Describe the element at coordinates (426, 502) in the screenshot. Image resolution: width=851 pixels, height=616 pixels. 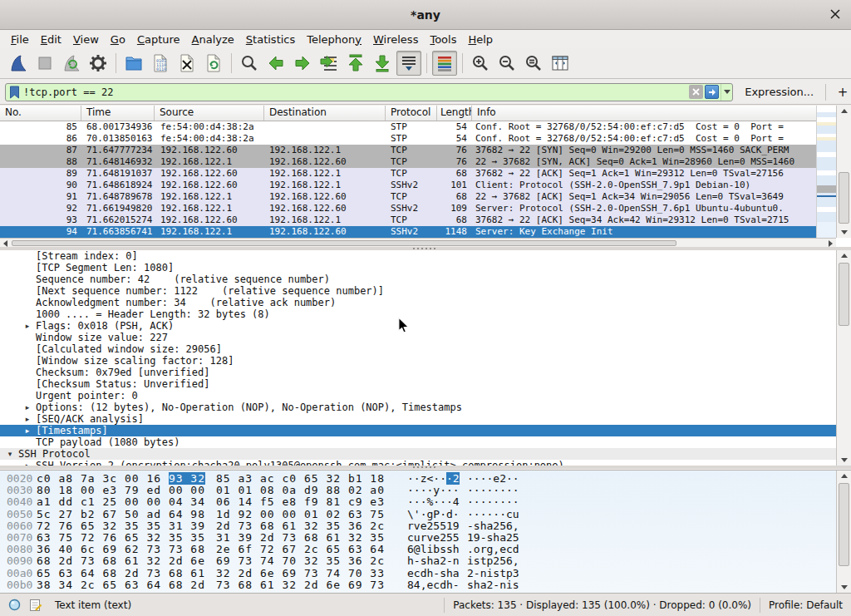
I see `hex-row: 0040 a1 dd c1 25 00 00 04 34 06 14 f5 e8…` at that location.